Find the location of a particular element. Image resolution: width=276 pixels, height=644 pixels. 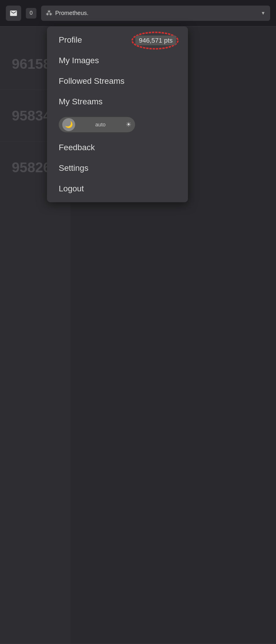

theme-toggle: 🌙 auto ☀ is located at coordinates (97, 125).